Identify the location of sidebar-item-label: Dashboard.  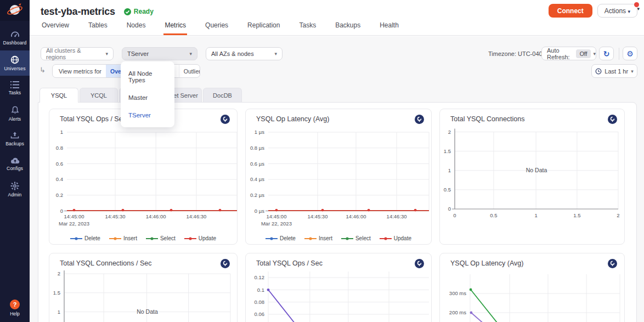
(15, 43).